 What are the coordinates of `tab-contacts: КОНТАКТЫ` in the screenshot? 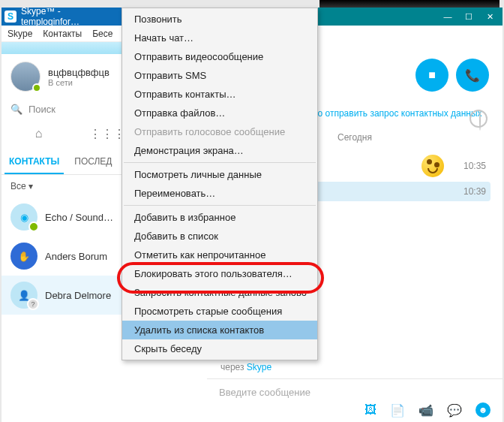 It's located at (34, 162).